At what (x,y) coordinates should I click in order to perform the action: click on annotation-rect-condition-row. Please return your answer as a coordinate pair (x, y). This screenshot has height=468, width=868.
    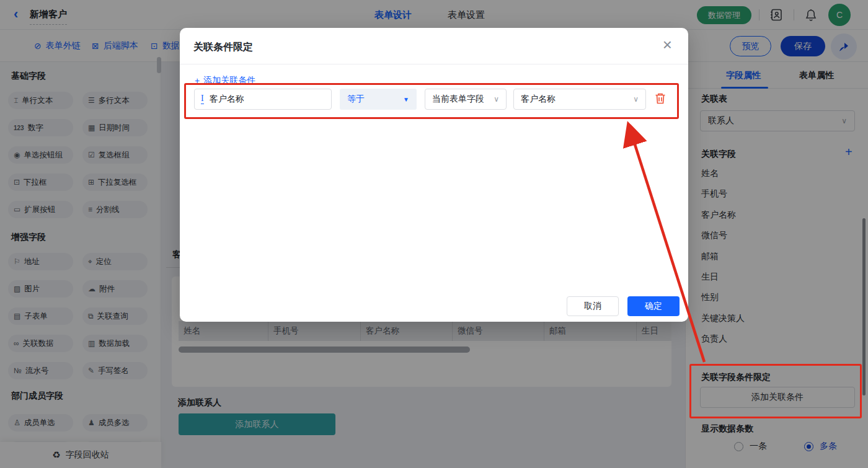
    Looking at the image, I should click on (432, 101).